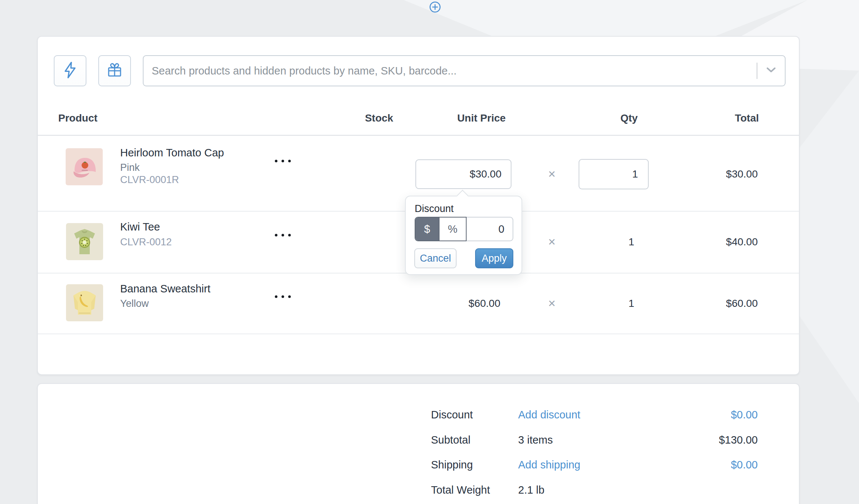 Image resolution: width=859 pixels, height=504 pixels. I want to click on discount-popover-title: Discount, so click(434, 209).